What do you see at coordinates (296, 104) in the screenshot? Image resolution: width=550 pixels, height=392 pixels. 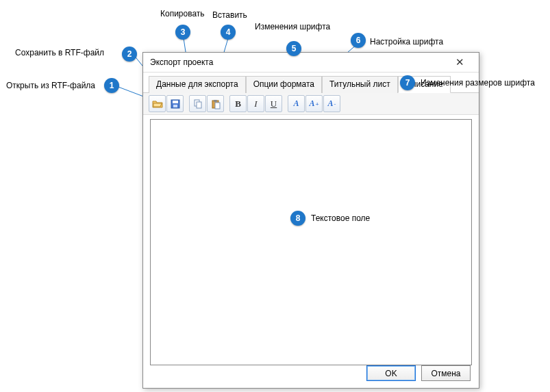 I see `font-dialog-button: A` at bounding box center [296, 104].